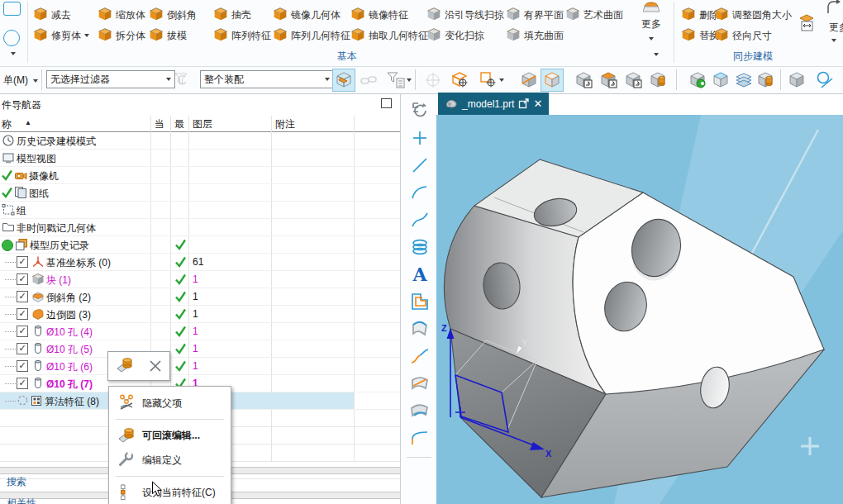 Image resolution: width=843 pixels, height=504 pixels. What do you see at coordinates (307, 15) in the screenshot?
I see `ribbon-button-镜像几何体: 镜像几何体` at bounding box center [307, 15].